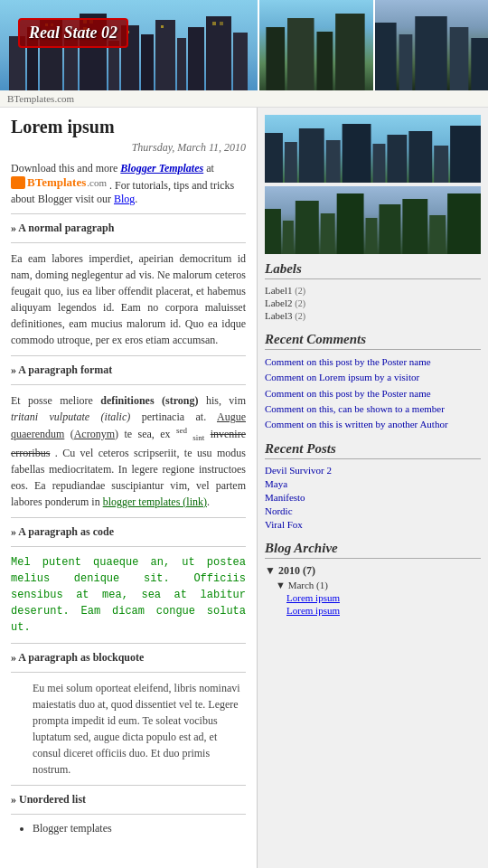 This screenshot has height=868, width=488. Describe the element at coordinates (139, 729) in the screenshot. I see `blockquote-content: Eu mei solum oporteat eleifend, libris n…` at that location.